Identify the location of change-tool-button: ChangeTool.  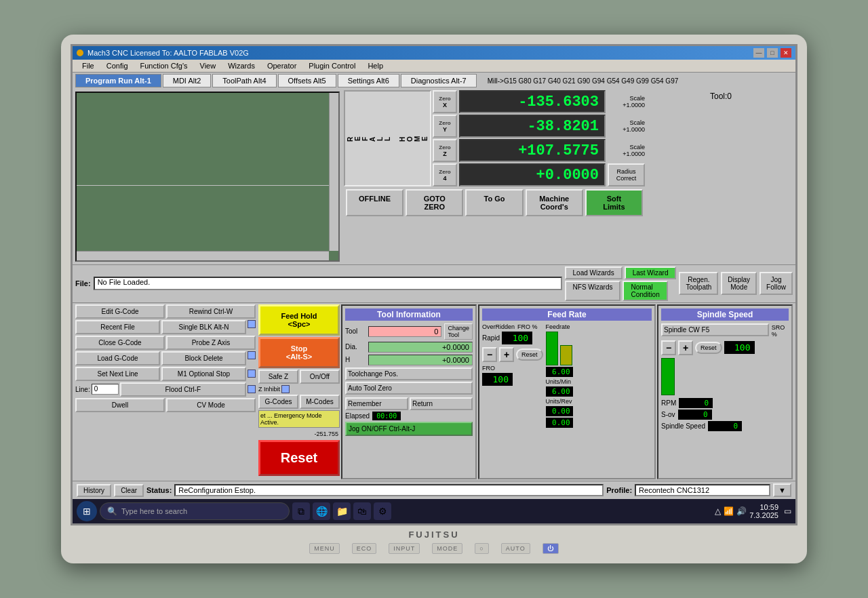
(458, 332).